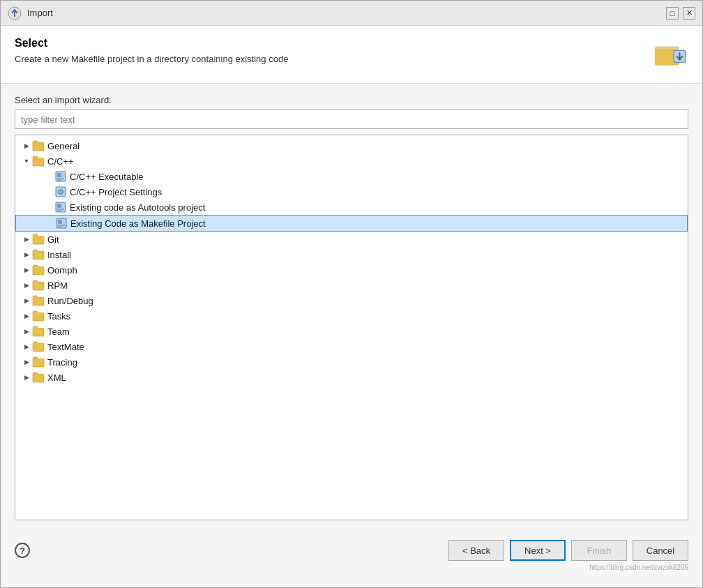  Describe the element at coordinates (116, 193) in the screenshot. I see `item-label: C/C++ Project Settings` at that location.